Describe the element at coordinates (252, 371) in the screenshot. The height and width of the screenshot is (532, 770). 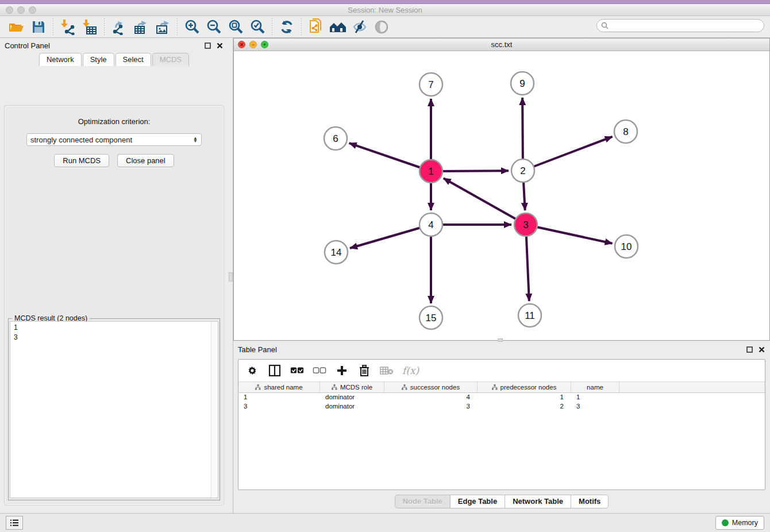
I see `table-options-gear-icon` at that location.